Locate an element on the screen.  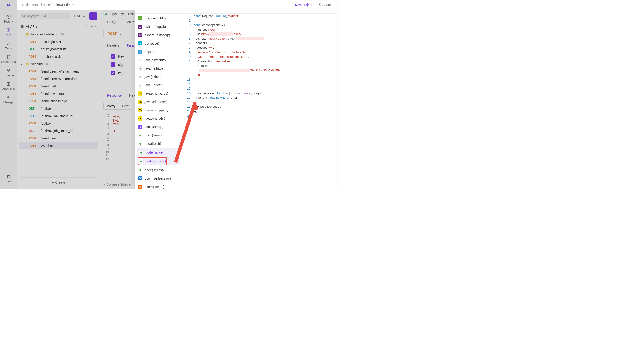
share-icon: ⇱ is located at coordinates (320, 5).